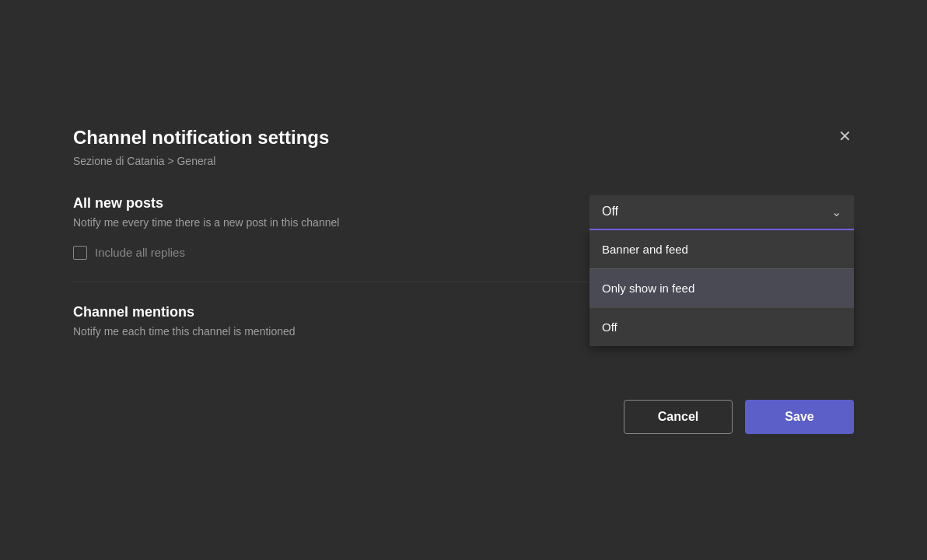 The height and width of the screenshot is (560, 927). I want to click on dialog-footer: Cancel Save, so click(464, 417).